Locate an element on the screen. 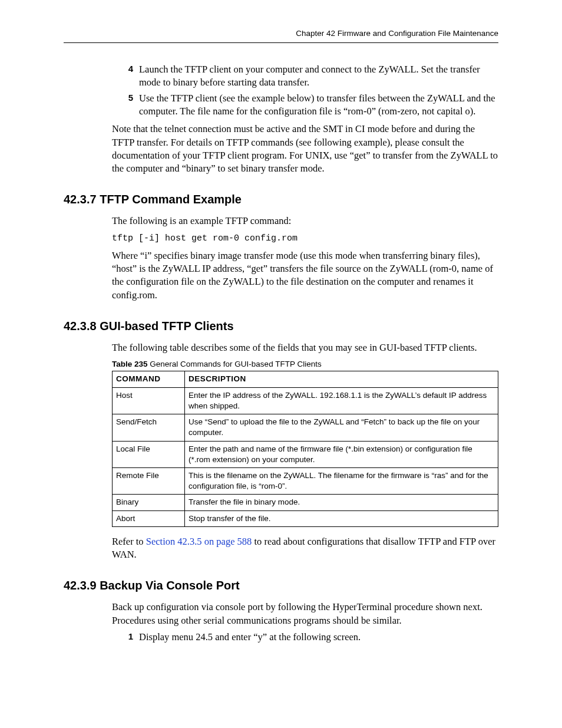 The image size is (562, 728). table-row: HostEnter the IP address of the ZyWALL. … is located at coordinates (305, 401).